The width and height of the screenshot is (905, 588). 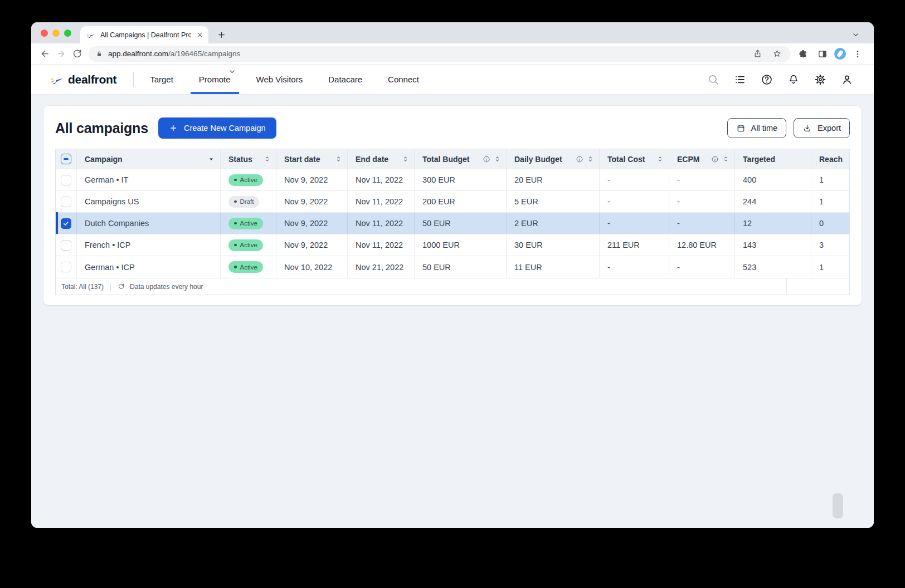 What do you see at coordinates (840, 53) in the screenshot?
I see `browser-profile-avatar` at bounding box center [840, 53].